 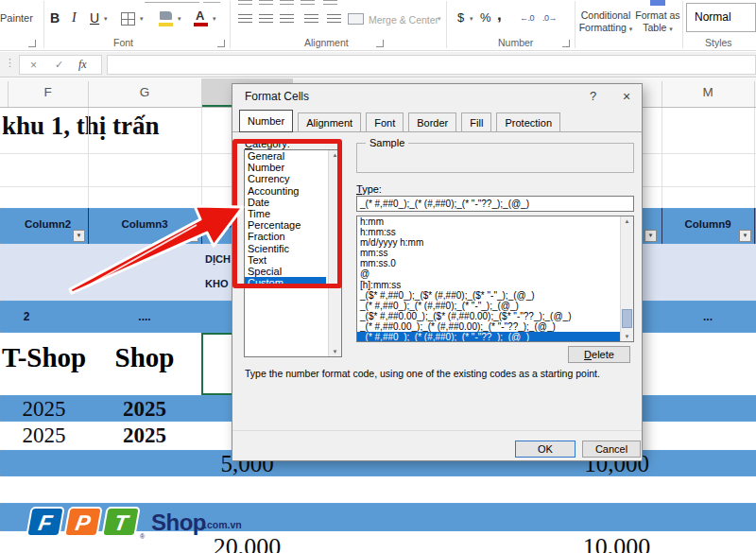 I want to click on ok-button: OK, so click(x=545, y=449).